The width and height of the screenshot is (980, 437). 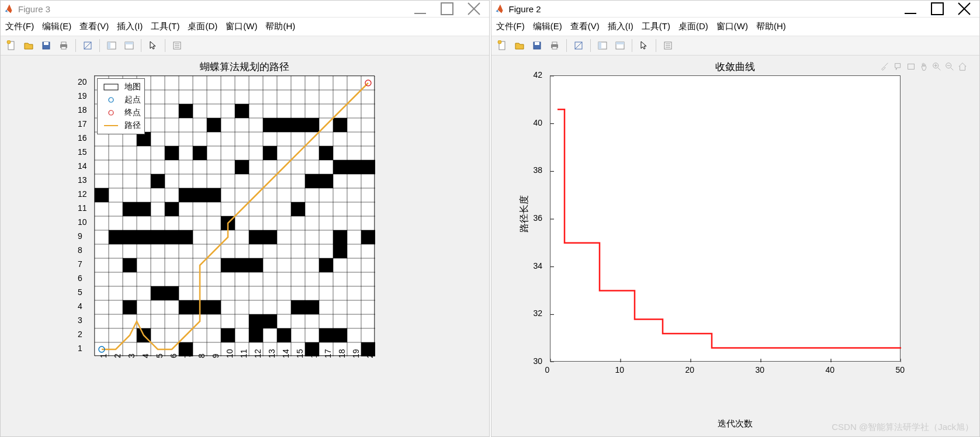 What do you see at coordinates (620, 370) in the screenshot?
I see `x-tick-label: 10` at bounding box center [620, 370].